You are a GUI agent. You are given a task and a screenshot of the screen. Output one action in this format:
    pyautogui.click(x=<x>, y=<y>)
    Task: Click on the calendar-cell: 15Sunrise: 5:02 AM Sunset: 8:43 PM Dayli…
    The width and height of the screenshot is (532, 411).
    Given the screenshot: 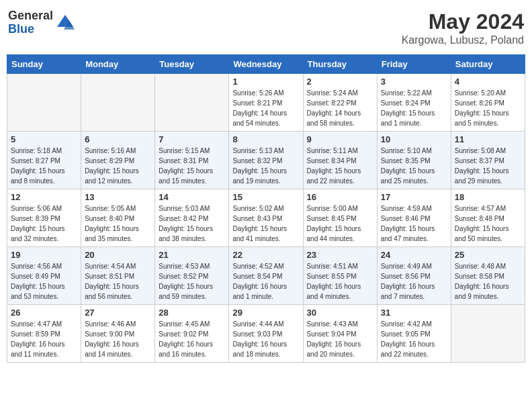 What is the action you would take?
    pyautogui.click(x=266, y=218)
    